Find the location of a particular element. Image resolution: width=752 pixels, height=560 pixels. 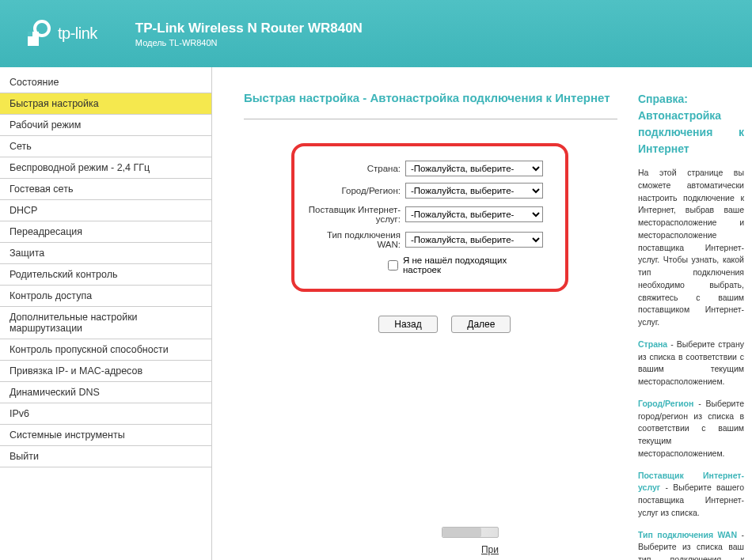

back-button: Назад is located at coordinates (408, 324).